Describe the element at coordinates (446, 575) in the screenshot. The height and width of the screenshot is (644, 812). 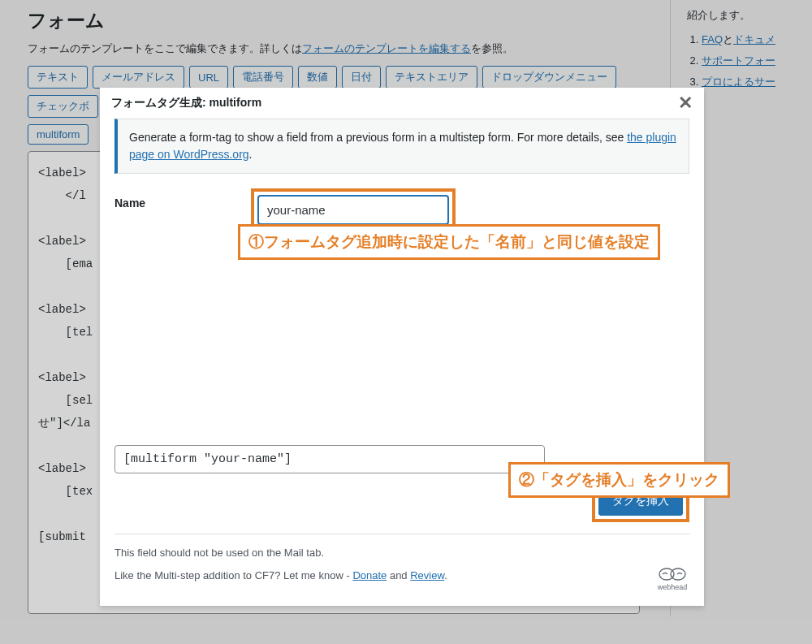
I see `period: .` at that location.